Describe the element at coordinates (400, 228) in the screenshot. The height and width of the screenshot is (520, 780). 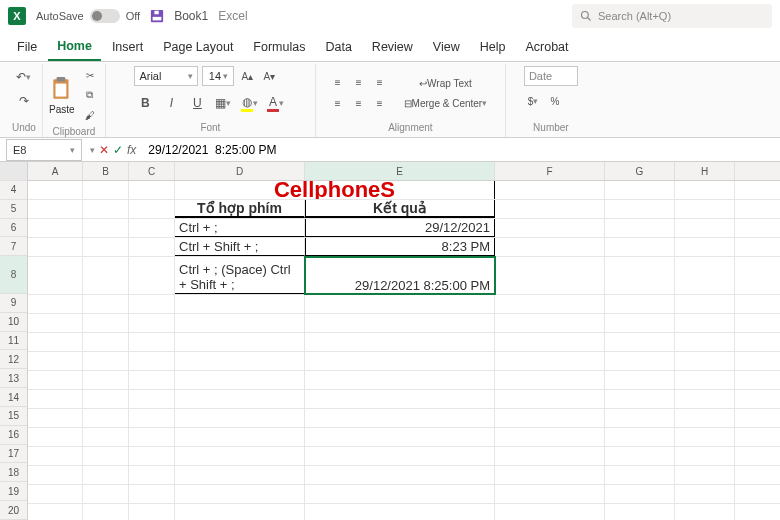
I see `cell: 29/12/2021` at that location.